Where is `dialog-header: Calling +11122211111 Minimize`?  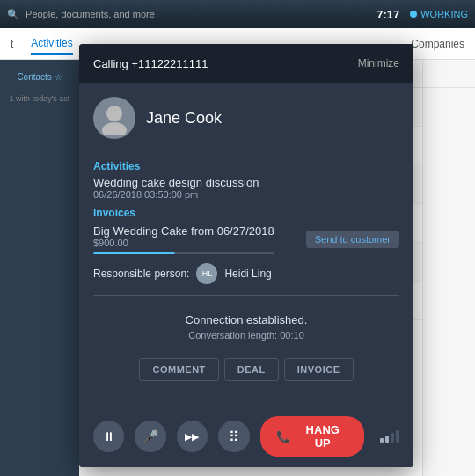 dialog-header: Calling +11122211111 Minimize is located at coordinates (246, 63).